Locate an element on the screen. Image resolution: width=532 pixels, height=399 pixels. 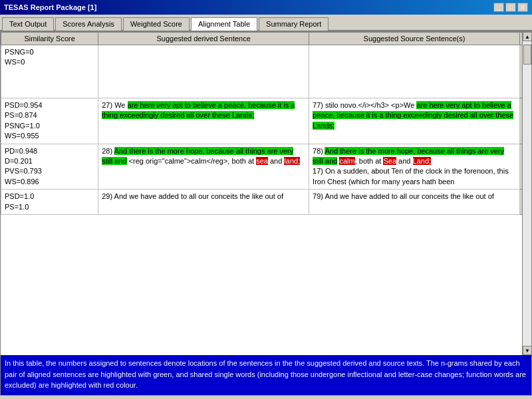
derived-cell: 29) And we have added to all our conceit… is located at coordinates (203, 202).